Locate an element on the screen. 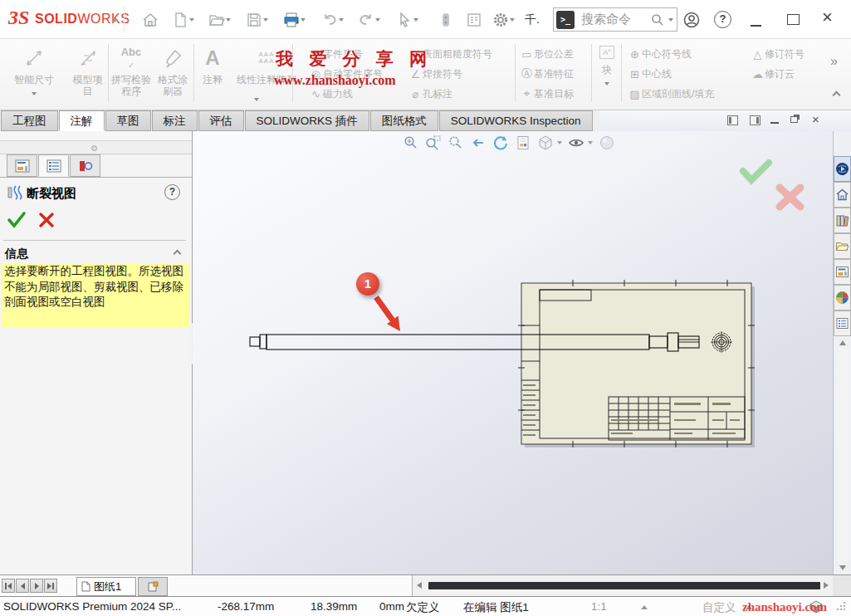 The image size is (851, 616). command-search-input: >_ 搜索命令 is located at coordinates (615, 20).